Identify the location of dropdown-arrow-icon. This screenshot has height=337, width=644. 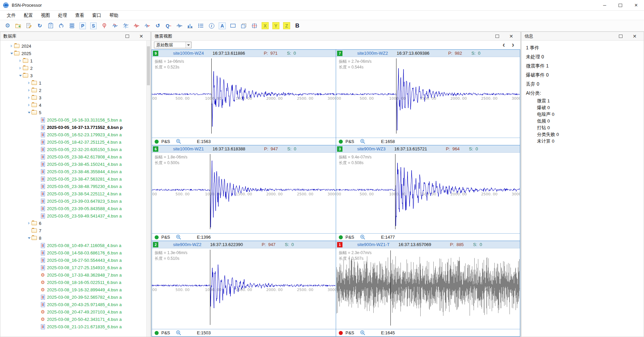
(189, 45).